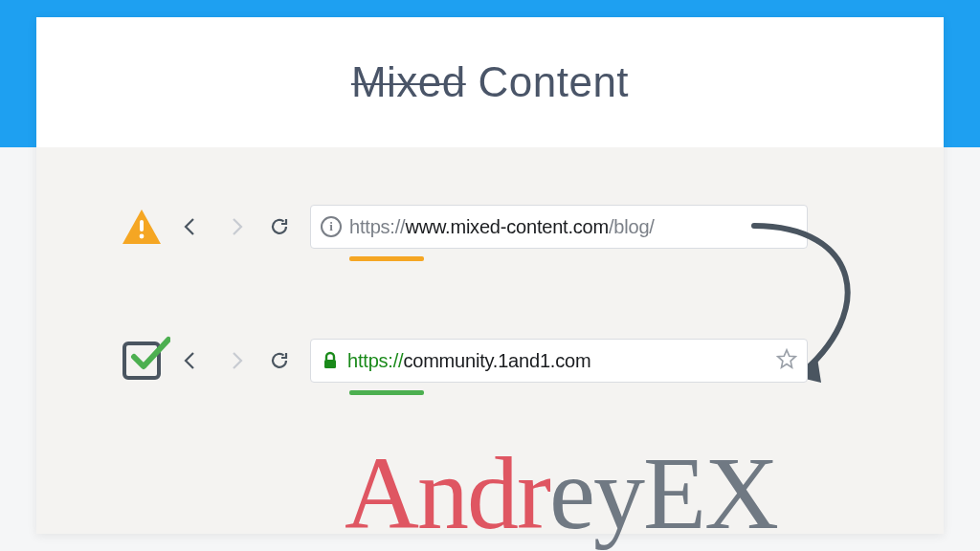 The width and height of the screenshot is (980, 551). Describe the element at coordinates (547, 82) in the screenshot. I see `title-rest: Content` at that location.